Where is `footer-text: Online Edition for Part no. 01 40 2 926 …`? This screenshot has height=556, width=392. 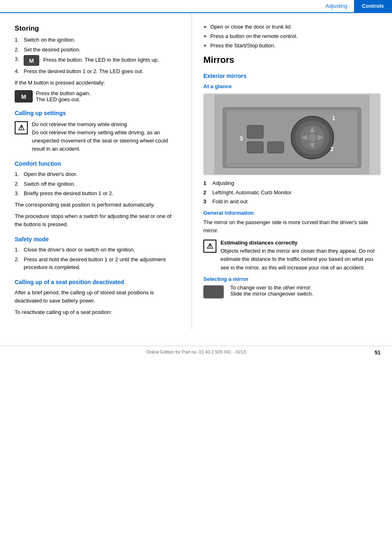
footer-text: Online Edition for Part no. 01 40 2 926 … is located at coordinates (196, 352).